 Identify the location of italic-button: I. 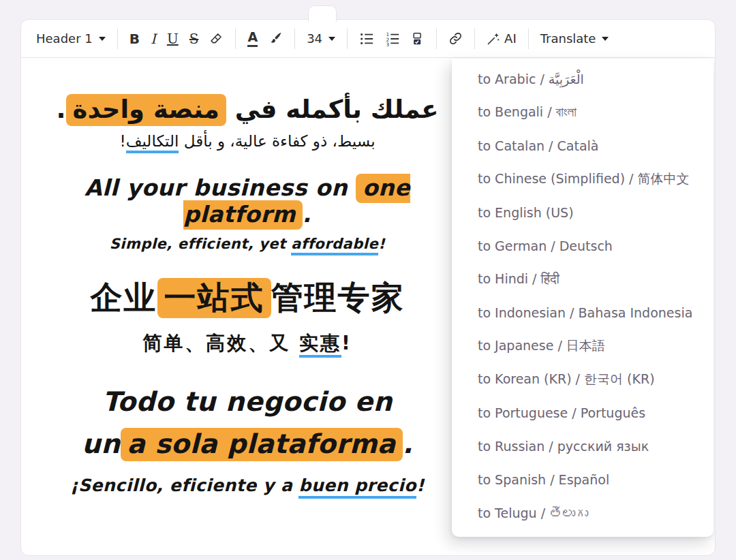
(153, 39).